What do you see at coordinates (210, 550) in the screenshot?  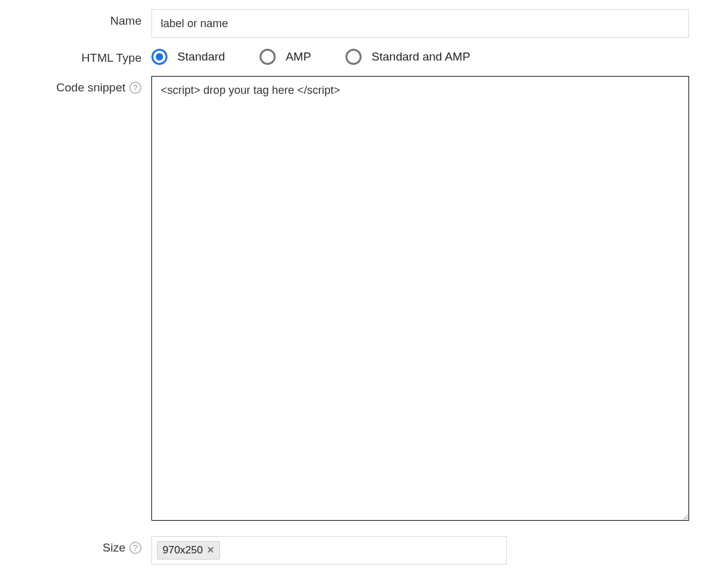 I see `close-icon: ✕` at bounding box center [210, 550].